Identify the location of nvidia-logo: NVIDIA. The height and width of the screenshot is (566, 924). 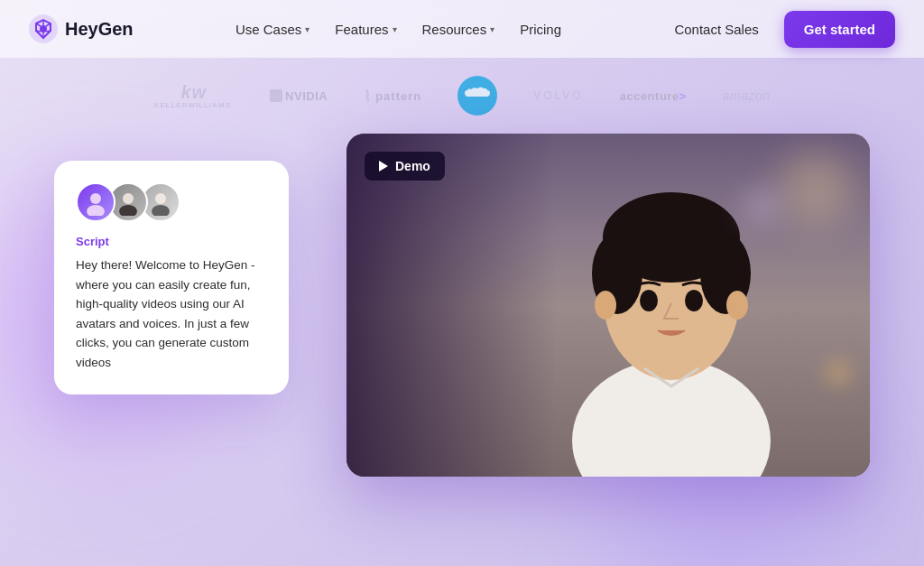
(299, 96).